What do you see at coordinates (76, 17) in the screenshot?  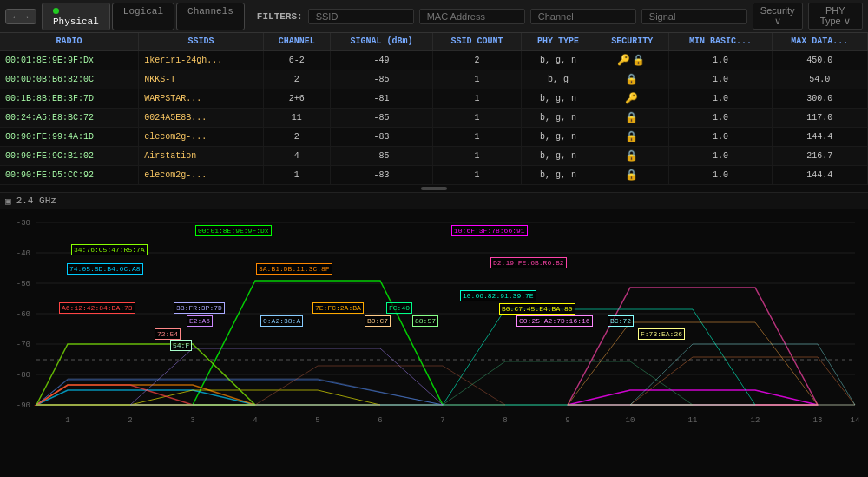 I see `tab-physical: Physical` at bounding box center [76, 17].